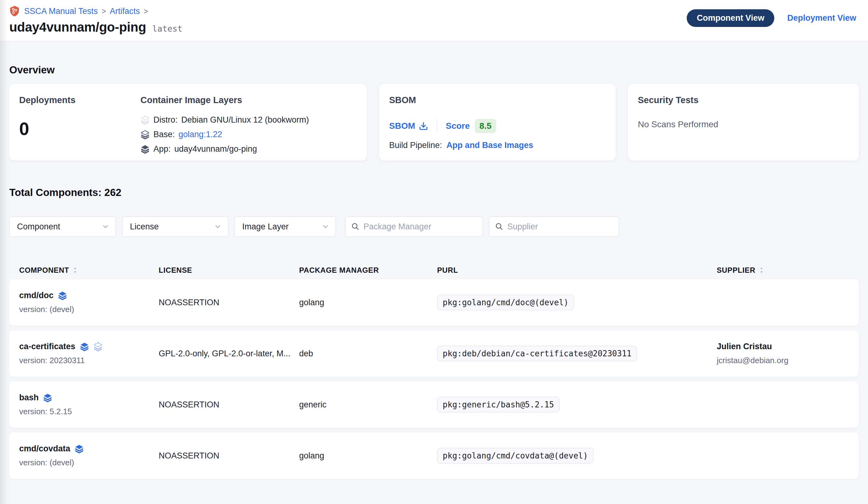 This screenshot has width=868, height=504. I want to click on column-header-component: COMPONENT, so click(89, 270).